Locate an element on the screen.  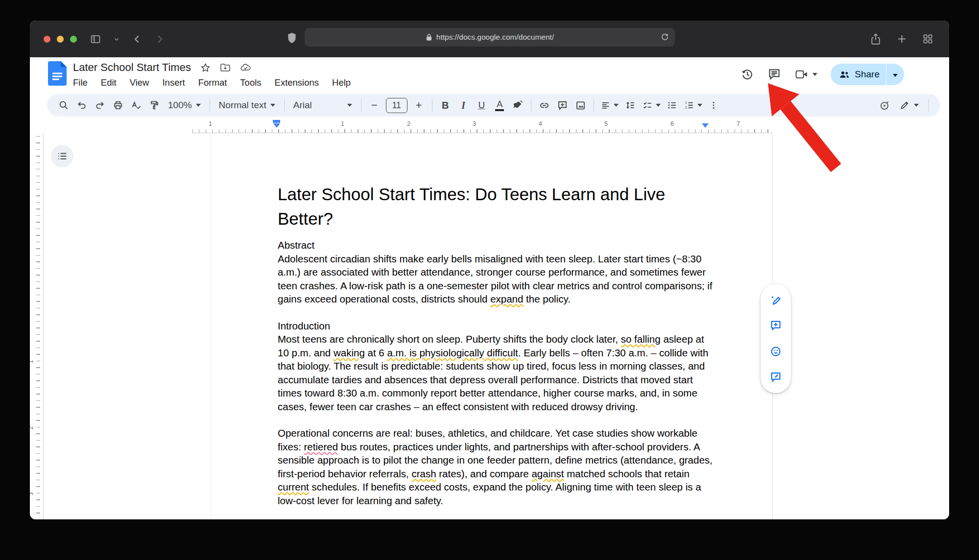
more-toolbar-options-button is located at coordinates (714, 106).